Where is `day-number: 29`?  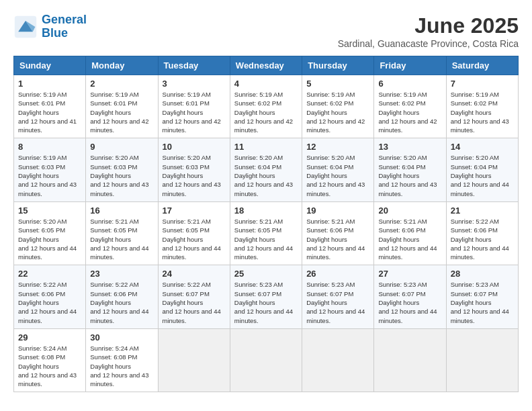
day-number: 29 is located at coordinates (50, 337).